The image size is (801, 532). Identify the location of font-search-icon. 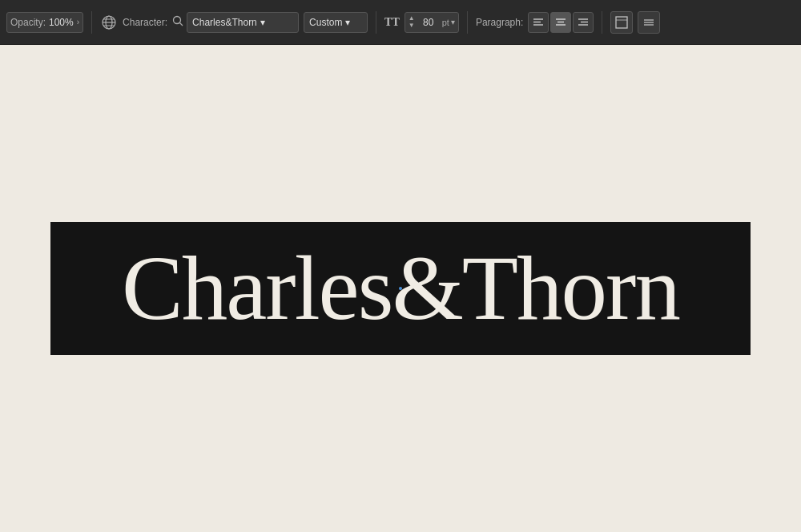
(178, 22).